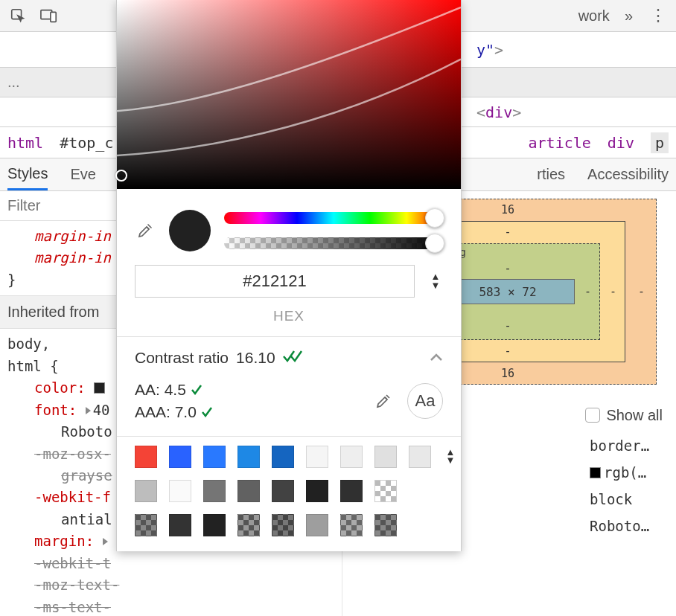 The height and width of the screenshot is (616, 676). I want to click on aaa-label: AAA: 7.0, so click(165, 412).